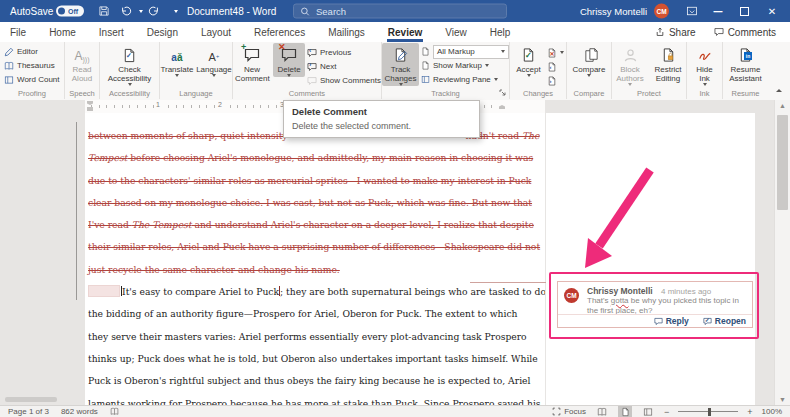 The image size is (790, 417). What do you see at coordinates (590, 60) in the screenshot?
I see `compare-button: Compare` at bounding box center [590, 60].